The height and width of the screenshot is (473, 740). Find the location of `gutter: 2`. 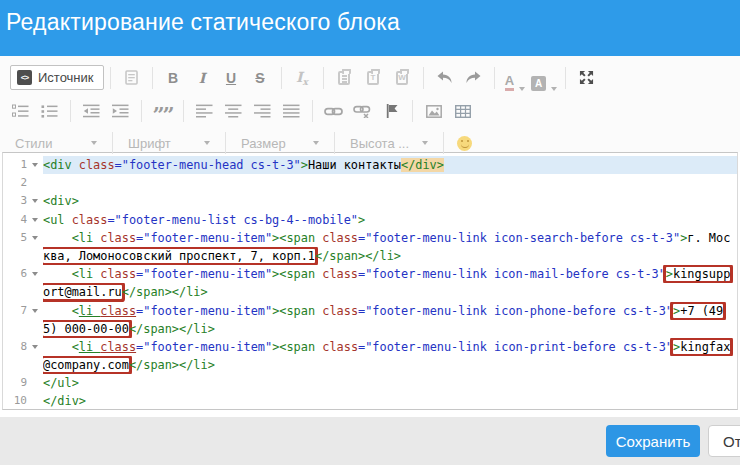

gutter: 2 is located at coordinates (23, 183).